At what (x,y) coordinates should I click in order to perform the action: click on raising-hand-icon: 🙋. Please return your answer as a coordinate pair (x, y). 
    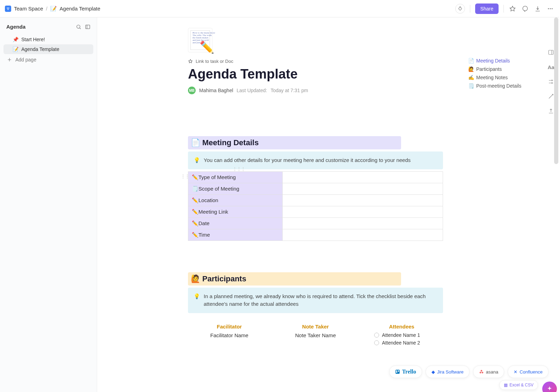
    Looking at the image, I should click on (471, 69).